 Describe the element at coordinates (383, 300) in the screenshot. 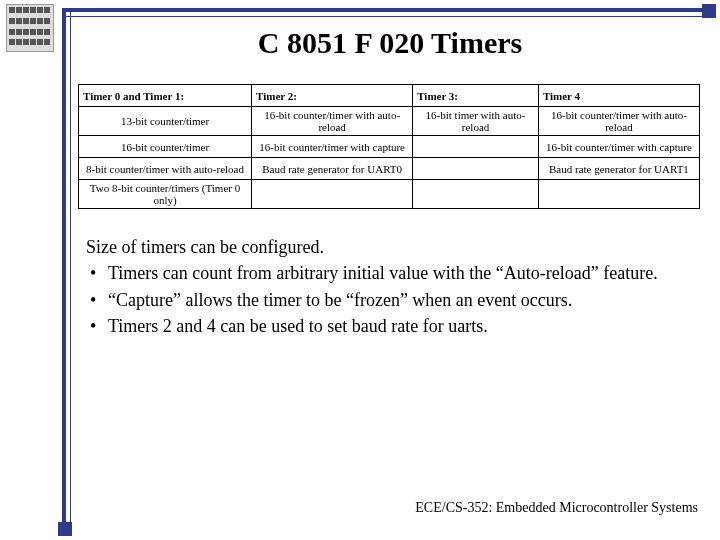

I see `notes-list: Timers can count from arbitrary initial …` at that location.